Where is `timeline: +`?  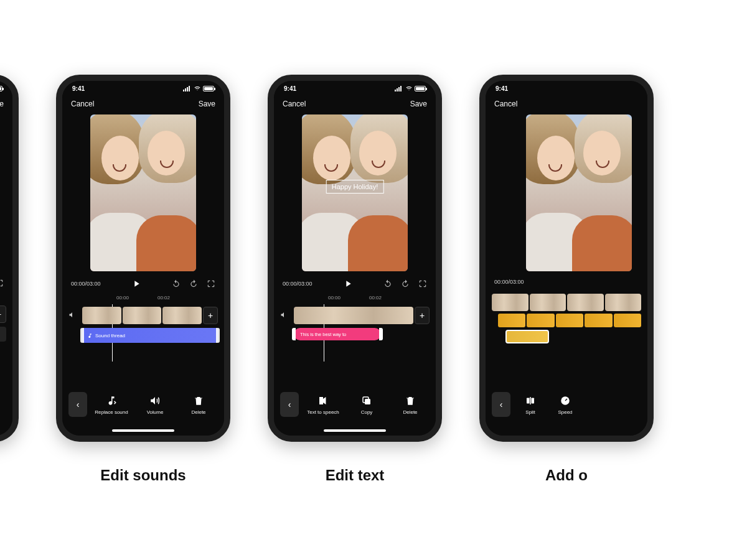 timeline: + is located at coordinates (6, 320).